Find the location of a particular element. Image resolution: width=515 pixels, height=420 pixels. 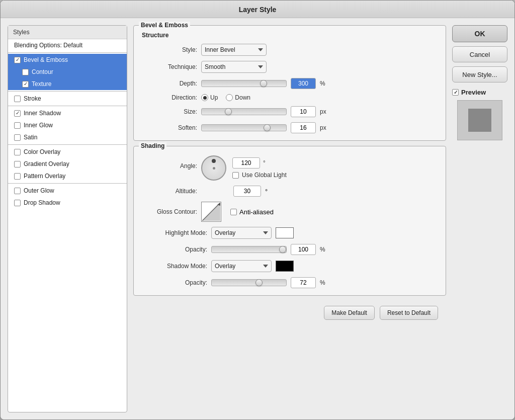

soften-input is located at coordinates (303, 128).